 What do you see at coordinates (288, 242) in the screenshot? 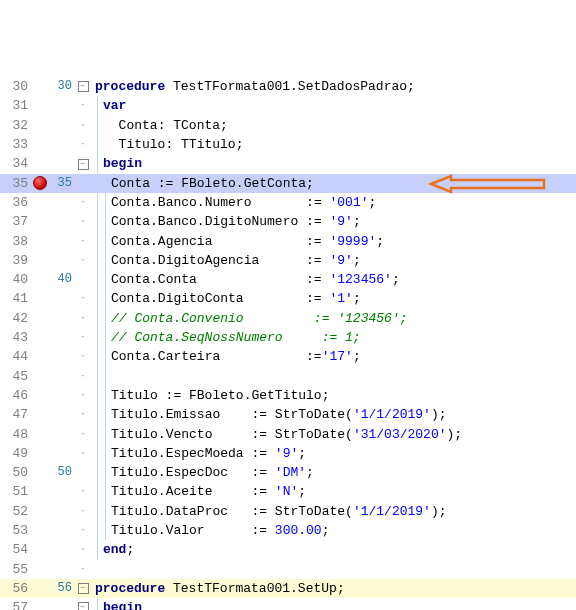
I see `code-line: 38·Conta.Agencia := '9999';` at bounding box center [288, 242].